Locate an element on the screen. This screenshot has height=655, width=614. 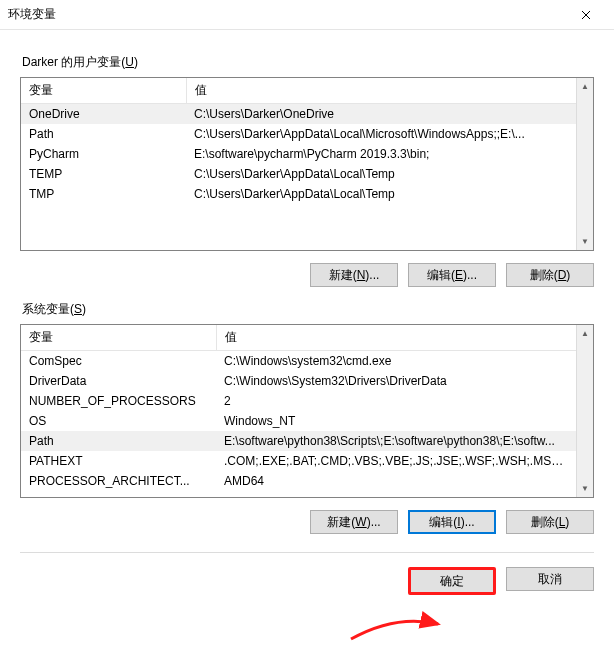
system-scrollbar: ▲ ▼ is located at coordinates (584, 411).